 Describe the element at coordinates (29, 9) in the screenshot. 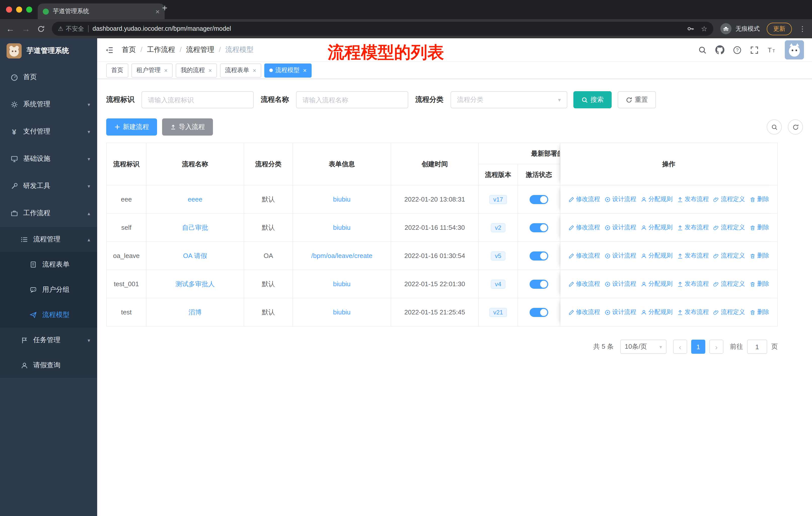

I see `zoom-window-button` at that location.